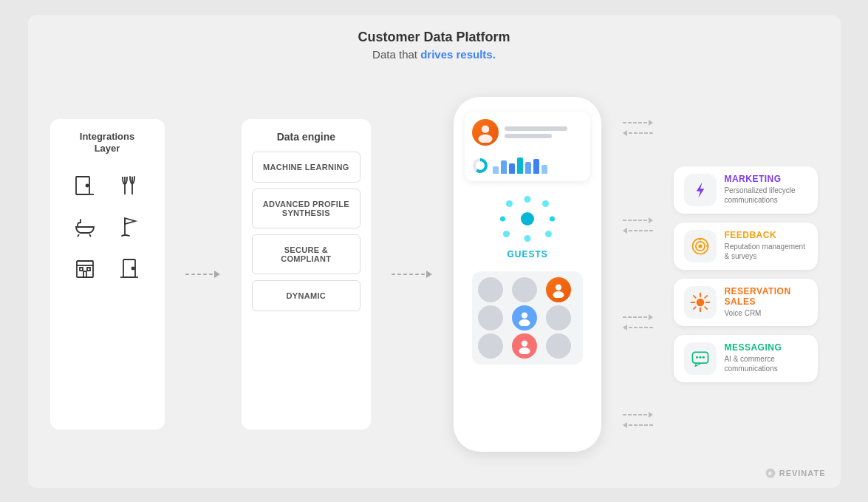 This screenshot has height=502, width=868. I want to click on reservation-icon-wrap, so click(700, 302).